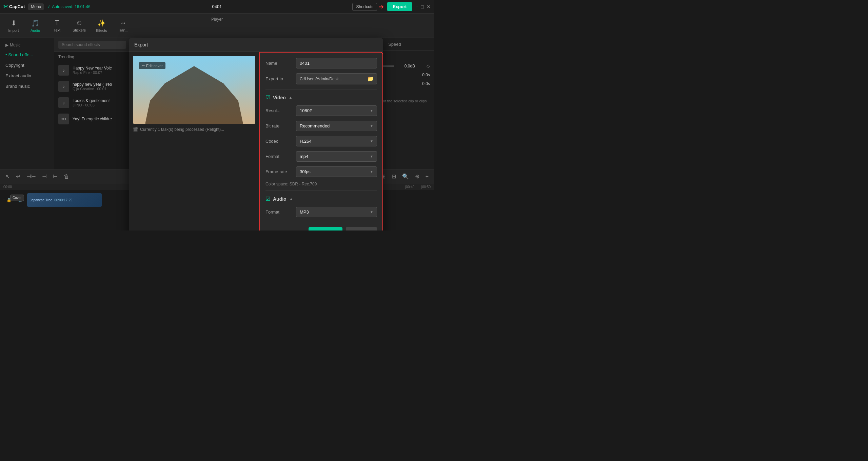  Describe the element at coordinates (268, 98) in the screenshot. I see `video-checkbox: ☑` at that location.